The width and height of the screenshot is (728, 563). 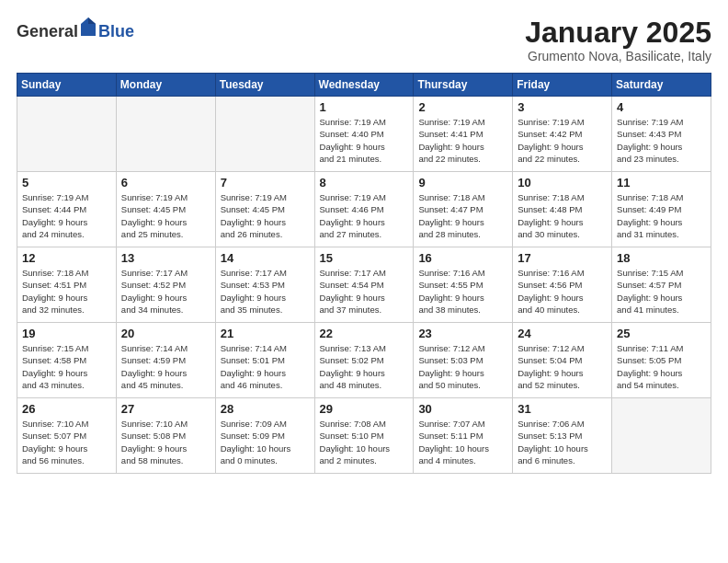 What do you see at coordinates (88, 27) in the screenshot?
I see `logo-icon` at bounding box center [88, 27].